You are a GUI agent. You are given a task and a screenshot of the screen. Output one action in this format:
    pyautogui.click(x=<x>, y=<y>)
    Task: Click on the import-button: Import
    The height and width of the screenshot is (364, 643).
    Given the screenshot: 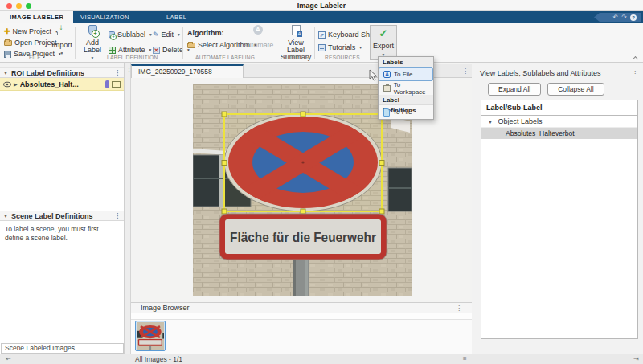 What is the action you would take?
    pyautogui.click(x=62, y=41)
    